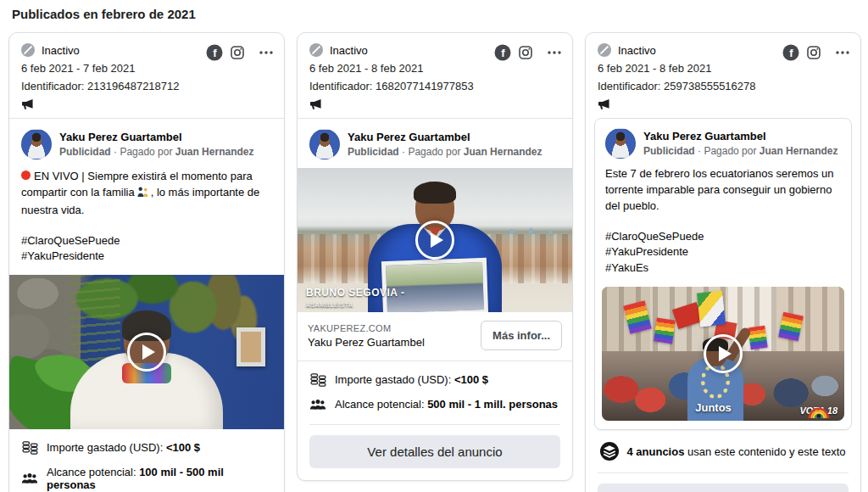 This screenshot has height=492, width=868. What do you see at coordinates (435, 337) in the screenshot?
I see `link-preview-bar: YAKUPEREZ.COM Yaku Perez Guartambel Más …` at bounding box center [435, 337].